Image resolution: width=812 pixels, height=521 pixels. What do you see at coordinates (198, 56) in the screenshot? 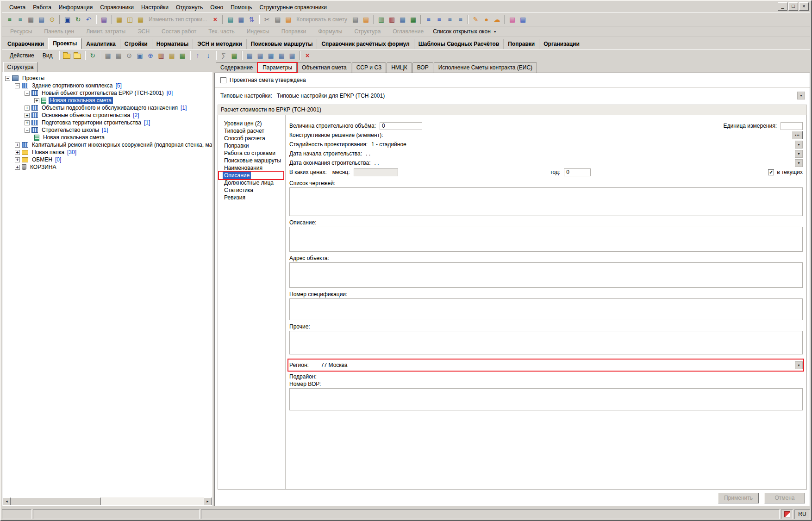
I see `move-up-icon: ↑` at bounding box center [198, 56].